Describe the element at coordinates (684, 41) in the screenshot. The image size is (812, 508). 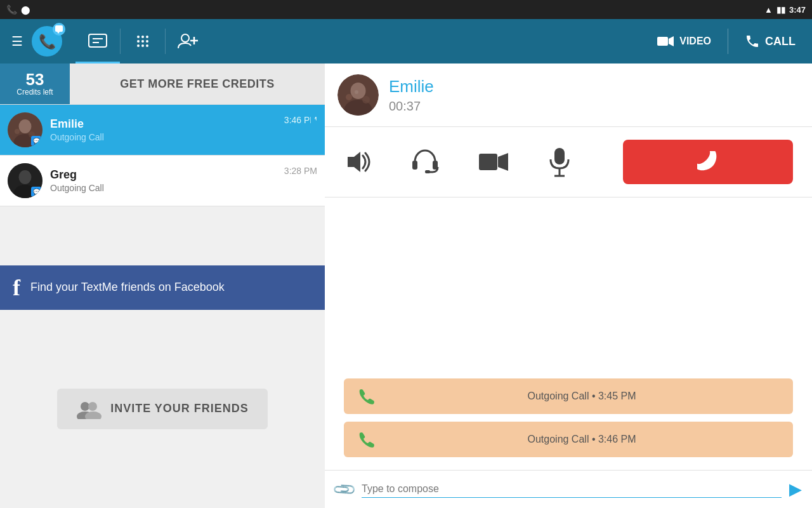
I see `video-button: VIDEO` at that location.